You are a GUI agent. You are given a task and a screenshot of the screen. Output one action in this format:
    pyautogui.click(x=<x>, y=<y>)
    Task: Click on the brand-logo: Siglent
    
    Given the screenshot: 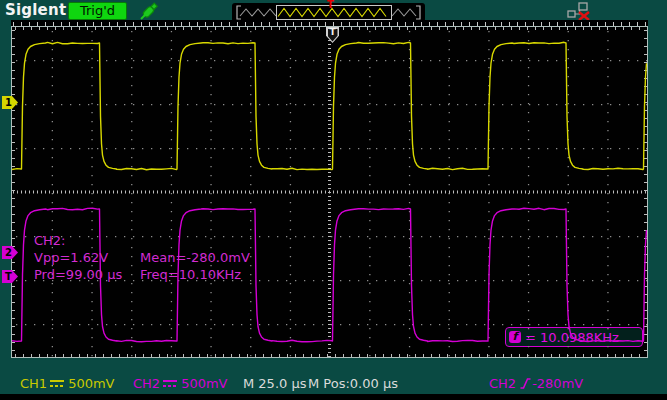 What is the action you would take?
    pyautogui.click(x=36, y=10)
    